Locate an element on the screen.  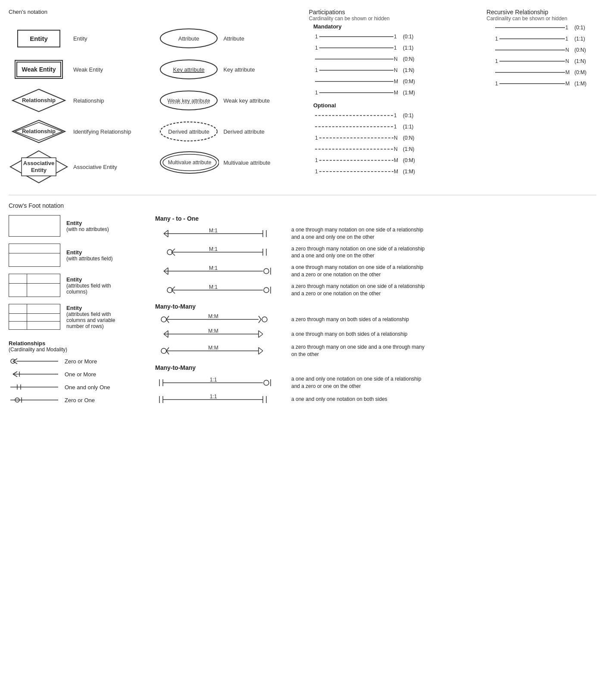
cf-cols-right is located at coordinates (44, 278).